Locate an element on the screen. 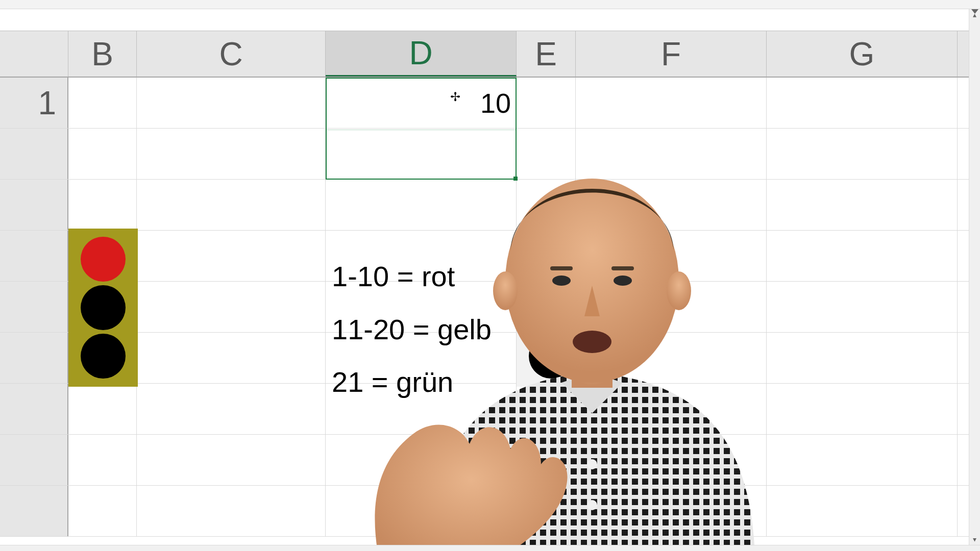  cell-value: 10 is located at coordinates (496, 103).